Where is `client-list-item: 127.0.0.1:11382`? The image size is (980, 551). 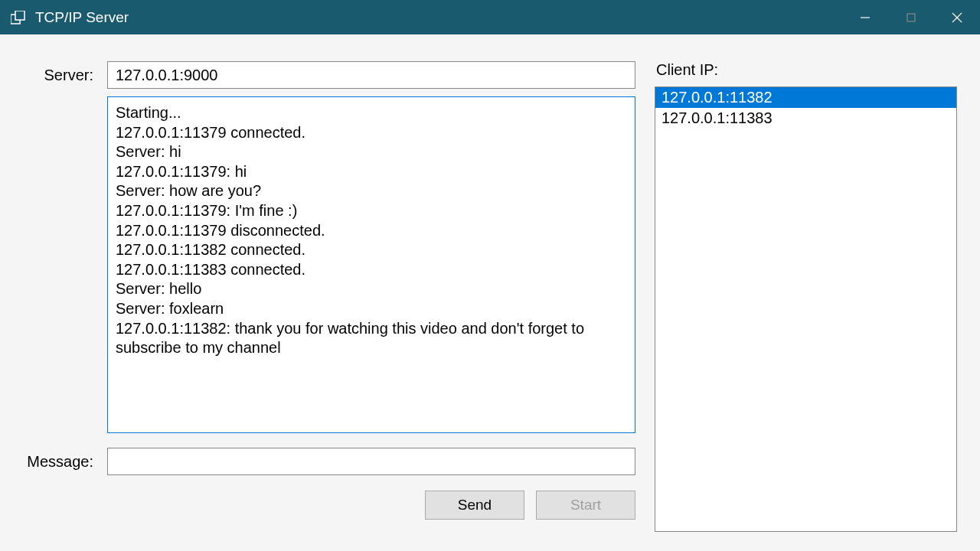
client-list-item: 127.0.0.1:11382 is located at coordinates (805, 98).